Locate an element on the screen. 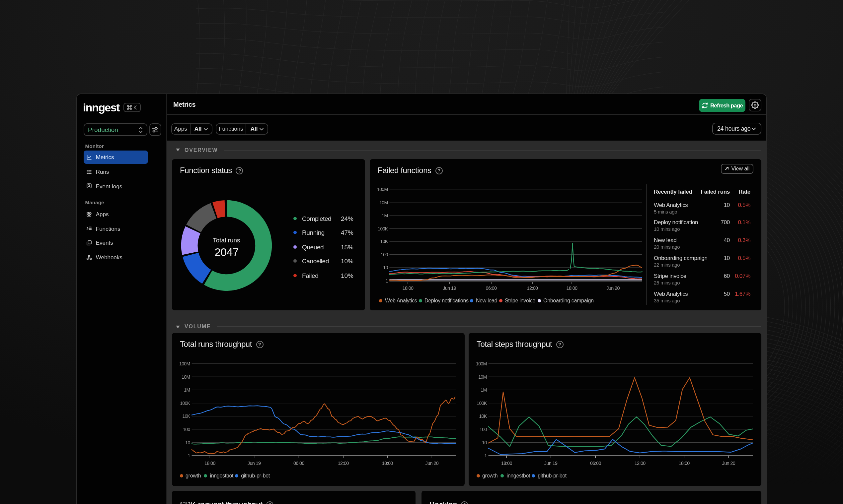 The image size is (843, 504). svg-text: Total runs is located at coordinates (226, 240).